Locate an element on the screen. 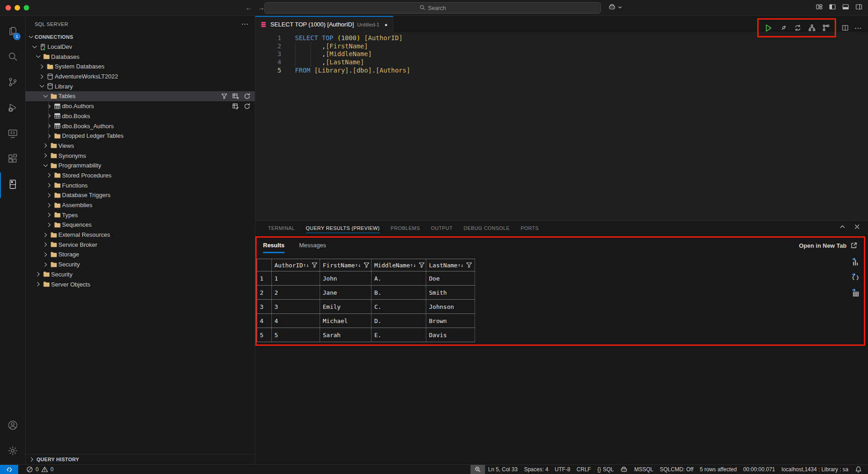  grid-header-firstname: FirstName↑↓ is located at coordinates (346, 266).